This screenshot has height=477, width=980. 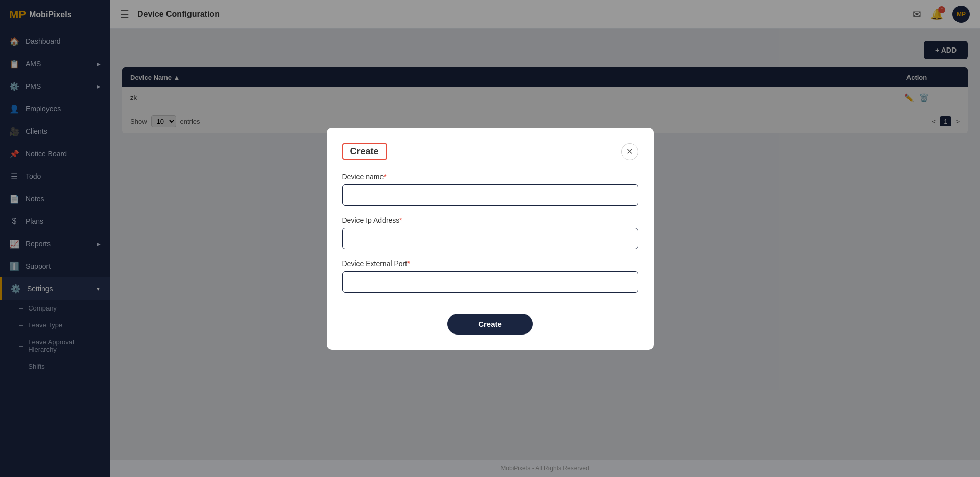 What do you see at coordinates (490, 324) in the screenshot?
I see `create-submit-button: Create` at bounding box center [490, 324].